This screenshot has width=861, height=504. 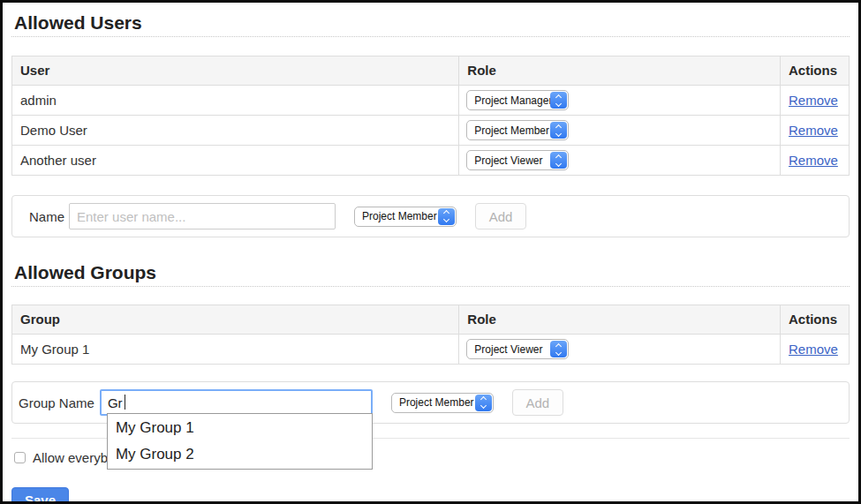 I want to click on groups-table-header-row: Group Role Actions, so click(x=431, y=320).